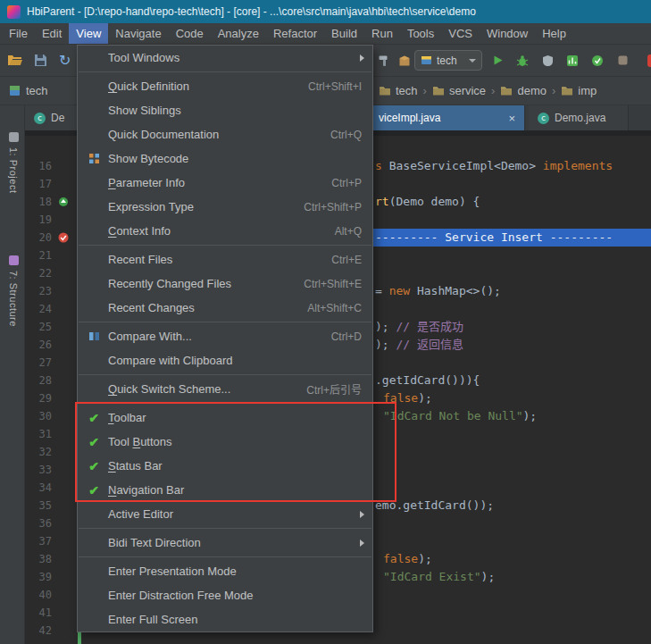 The width and height of the screenshot is (651, 644). What do you see at coordinates (38, 506) in the screenshot?
I see `line-number: 35` at bounding box center [38, 506].